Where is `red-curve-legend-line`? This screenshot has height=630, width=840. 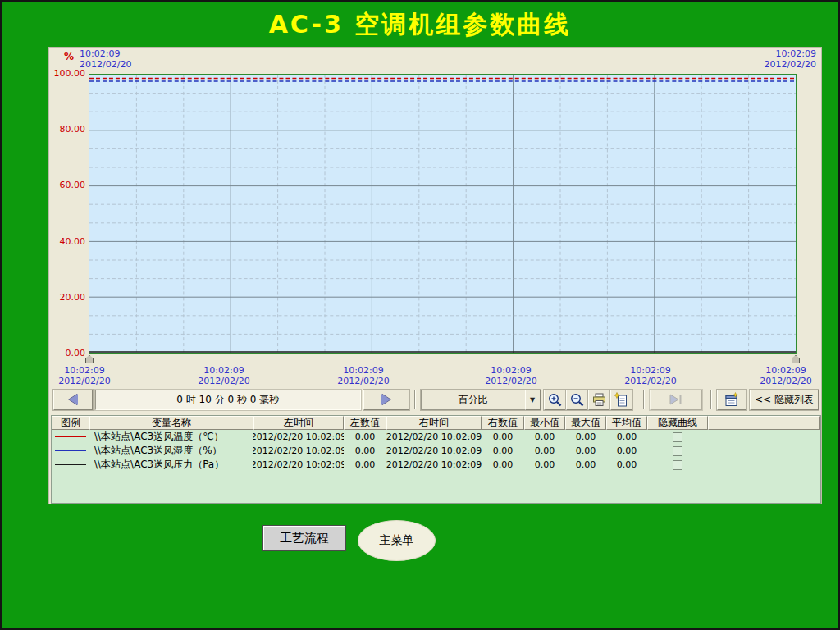
red-curve-legend-line is located at coordinates (71, 436).